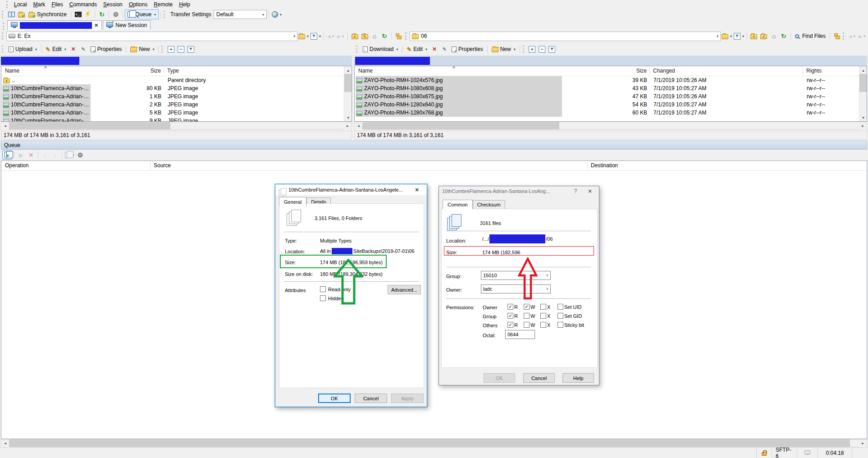 The image size is (868, 458). I want to click on queue-toggle-button: Queue, so click(142, 14).